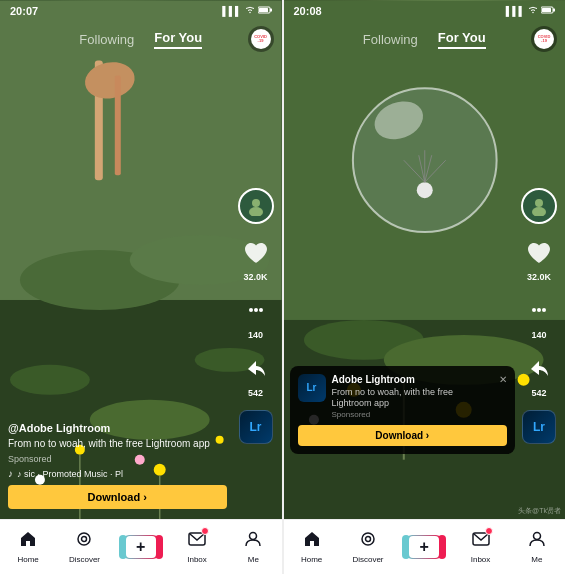  Describe the element at coordinates (390, 40) in the screenshot. I see `right-following-tab: Following` at that location.